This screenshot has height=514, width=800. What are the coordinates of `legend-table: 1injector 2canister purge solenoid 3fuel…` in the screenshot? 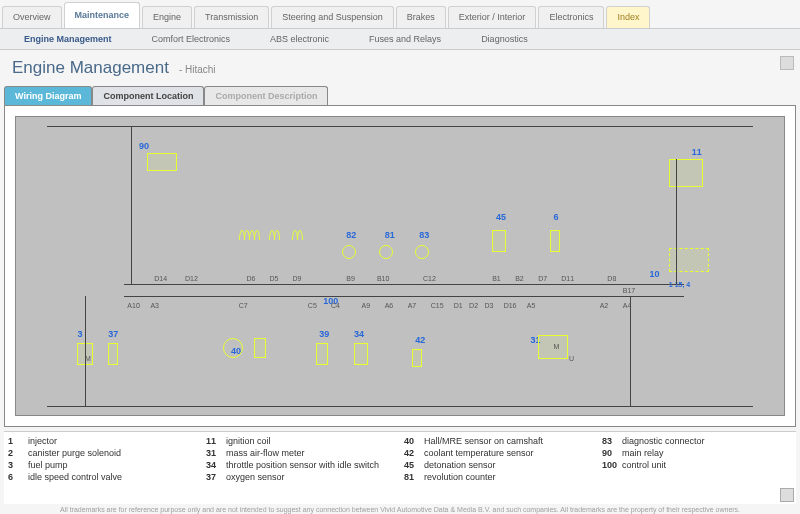 It's located at (400, 468).